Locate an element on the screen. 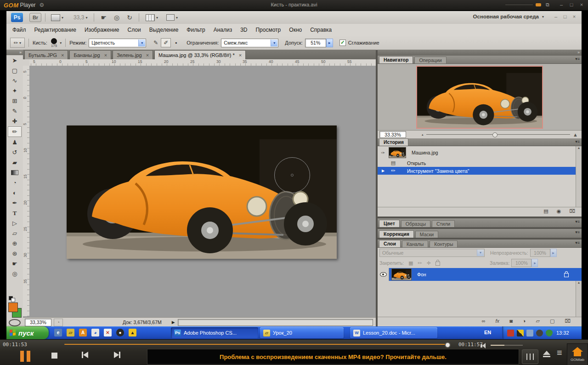  link-layers-icon: ∞ is located at coordinates (484, 323).